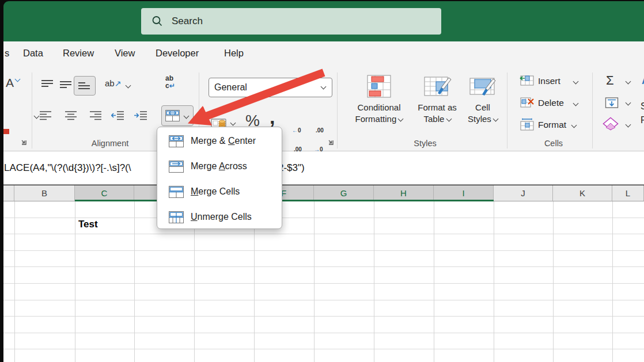 This screenshot has height=362, width=644. What do you see at coordinates (173, 116) in the screenshot?
I see `merge-center-icon` at bounding box center [173, 116].